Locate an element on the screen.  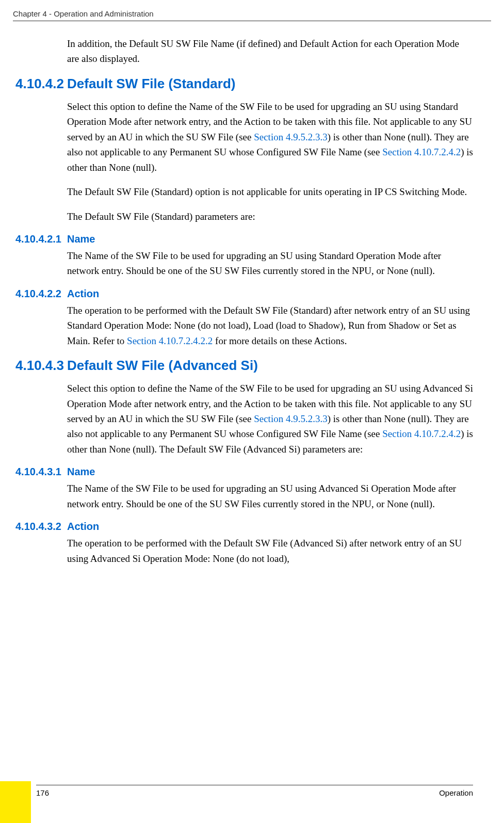
section-4-10-4-2-p2: The Default SW File (Standard) option is… is located at coordinates (270, 192).